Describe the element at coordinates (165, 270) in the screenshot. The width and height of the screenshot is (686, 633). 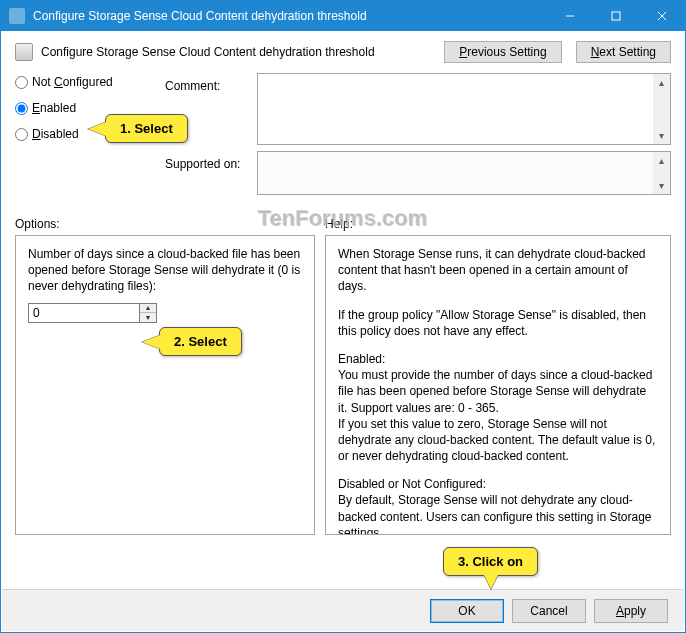
I see `options-description: Number of days since a cloud-backed file…` at that location.